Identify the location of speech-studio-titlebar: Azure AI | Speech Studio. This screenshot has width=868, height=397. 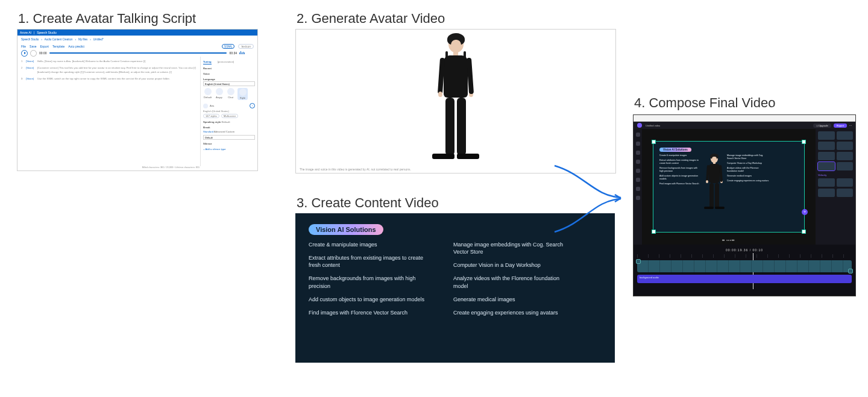
(137, 33).